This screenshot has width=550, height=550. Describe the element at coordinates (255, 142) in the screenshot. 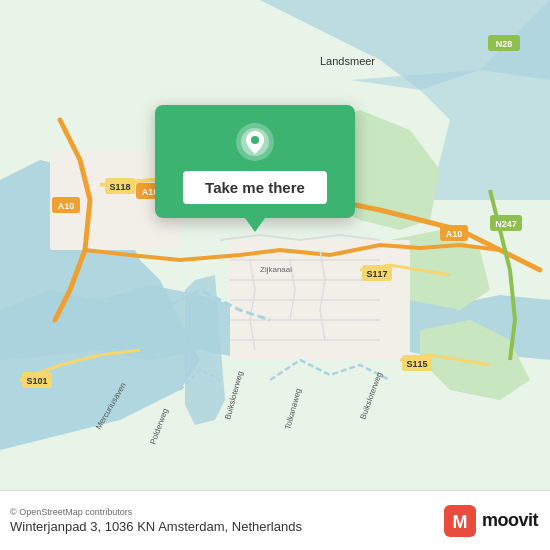

I see `location-pin-icon` at that location.